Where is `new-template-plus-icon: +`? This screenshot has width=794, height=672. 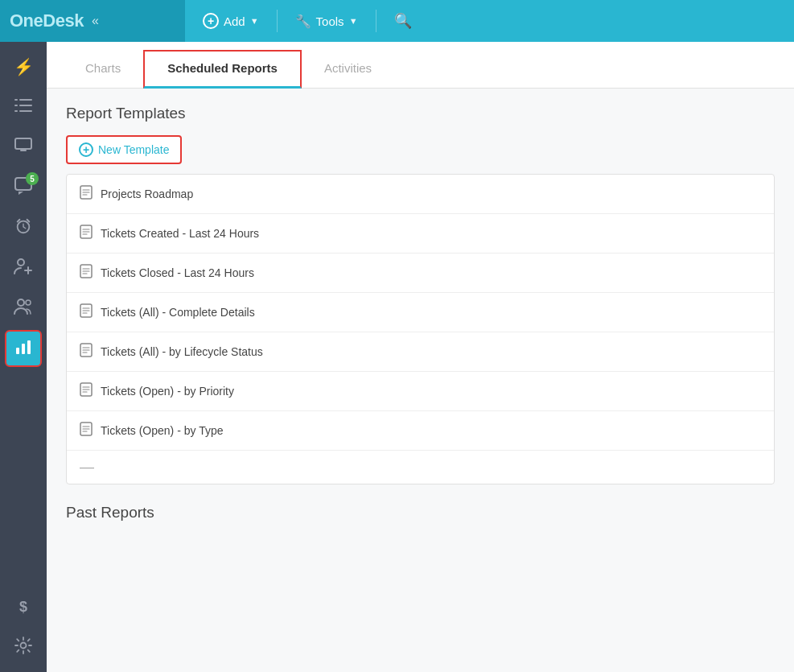 new-template-plus-icon: + is located at coordinates (86, 150).